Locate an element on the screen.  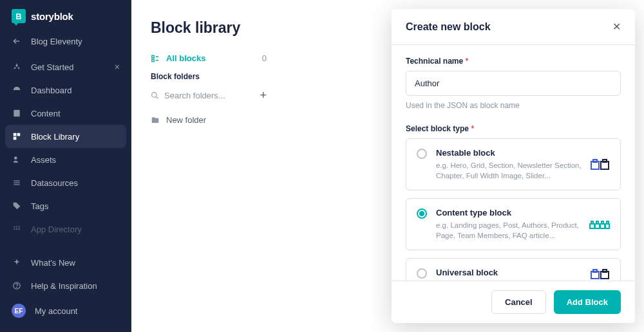
all-blocks-icon is located at coordinates (155, 59).